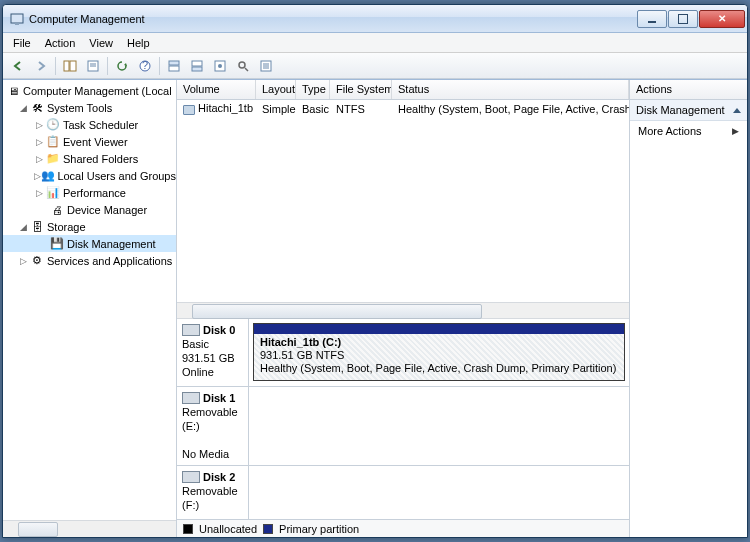  What do you see at coordinates (101, 43) in the screenshot?
I see `menu-view: View` at bounding box center [101, 43].